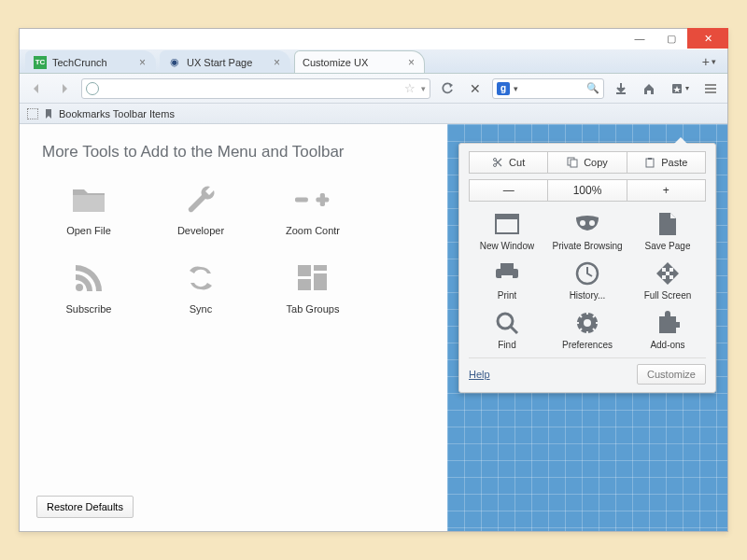  What do you see at coordinates (359, 62) in the screenshot?
I see `tab-customize-ux: Customize UX ×` at bounding box center [359, 62].